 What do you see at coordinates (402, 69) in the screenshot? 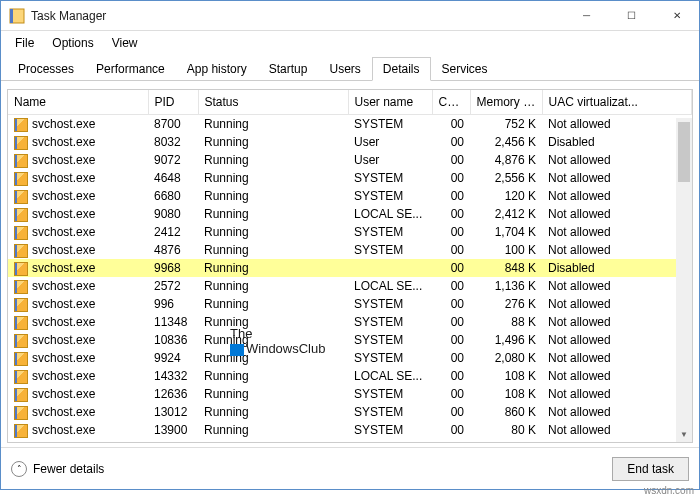
I see `tab-details: Details` at bounding box center [402, 69].